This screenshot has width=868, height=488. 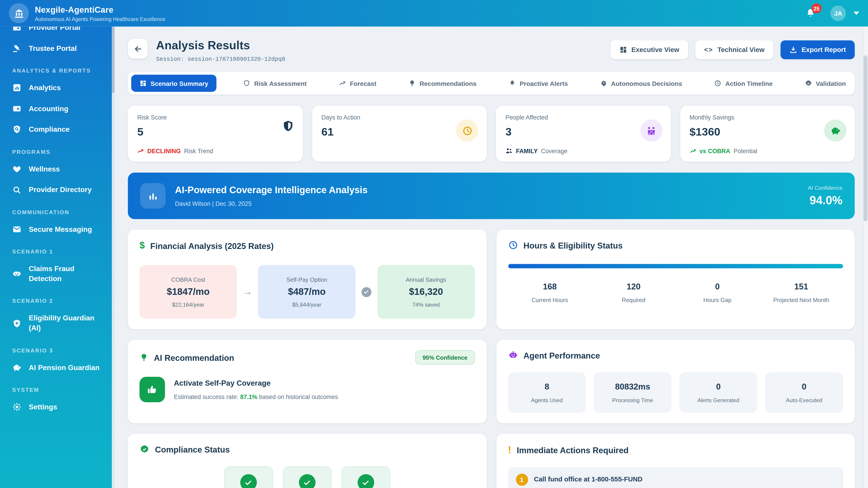 What do you see at coordinates (307, 477) in the screenshot?
I see `compliance-items-row` at bounding box center [307, 477].